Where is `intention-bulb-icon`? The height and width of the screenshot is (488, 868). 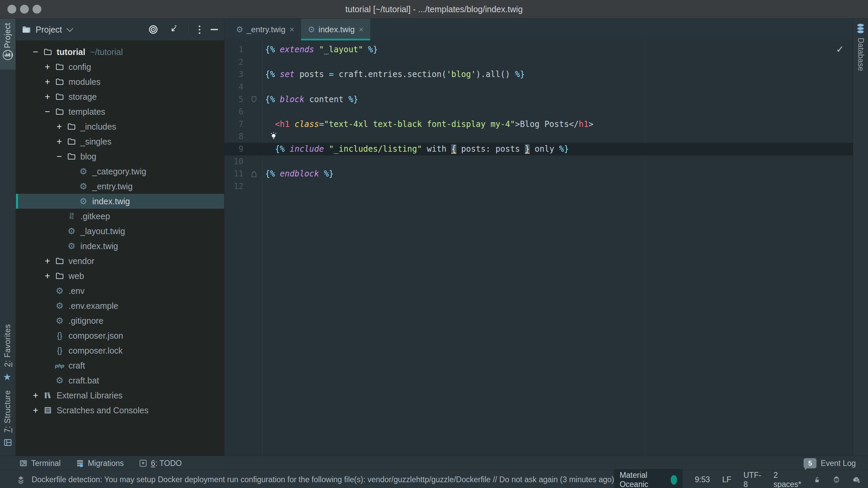
intention-bulb-icon is located at coordinates (274, 136).